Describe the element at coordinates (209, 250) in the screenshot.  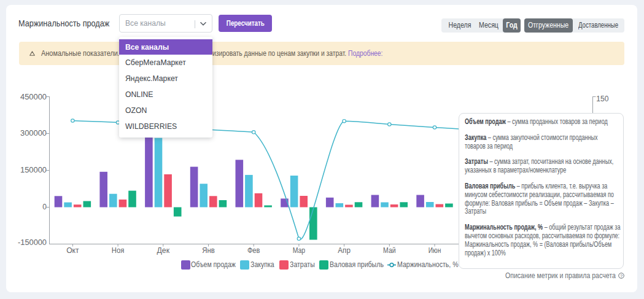
I see `svg-text: Янв` at that location.